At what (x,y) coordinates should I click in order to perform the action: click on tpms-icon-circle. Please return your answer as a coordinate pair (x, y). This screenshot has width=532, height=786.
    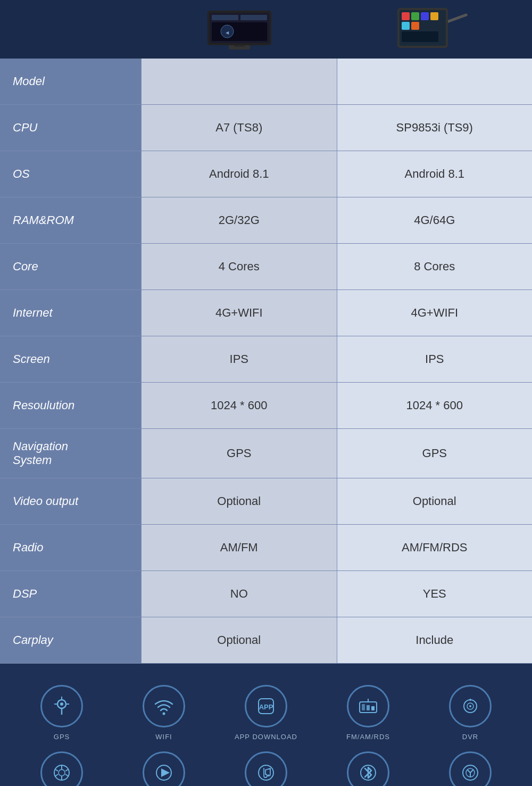
    Looking at the image, I should click on (470, 768).